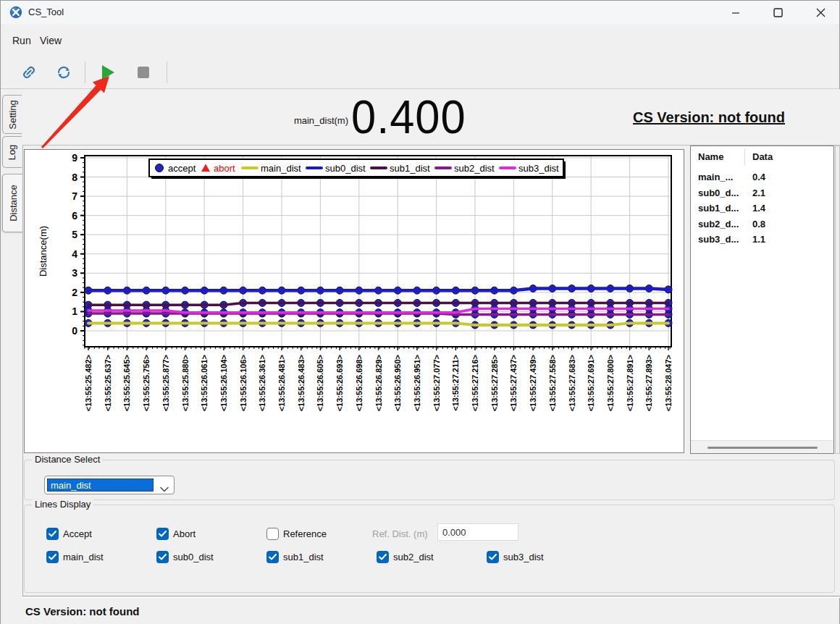 This screenshot has width=840, height=624. Describe the element at coordinates (185, 383) in the screenshot. I see `x-tick-label: <13:55:25.880>` at that location.